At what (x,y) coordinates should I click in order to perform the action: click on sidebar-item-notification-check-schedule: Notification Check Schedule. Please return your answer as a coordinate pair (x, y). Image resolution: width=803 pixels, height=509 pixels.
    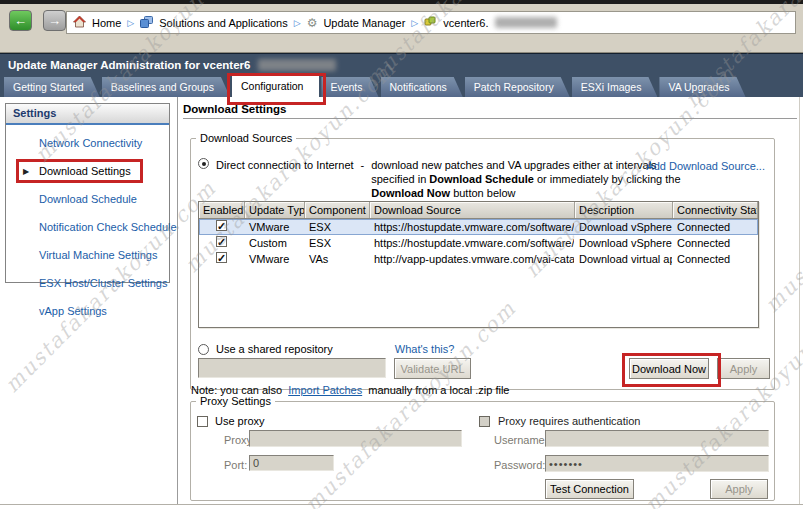
    Looking at the image, I should click on (88, 228).